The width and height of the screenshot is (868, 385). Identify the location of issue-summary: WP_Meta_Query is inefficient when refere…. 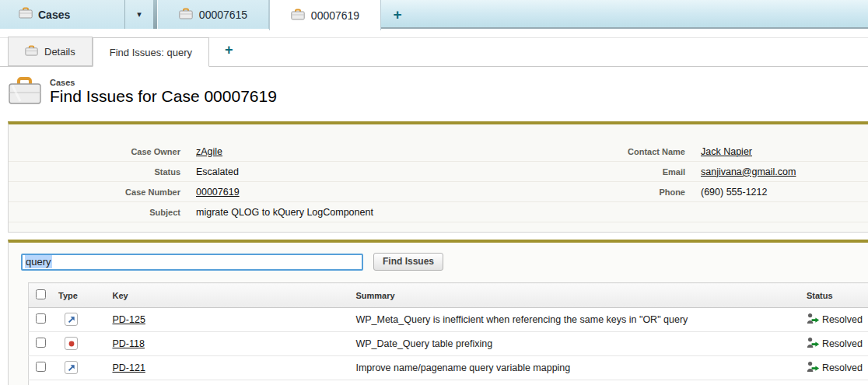
(574, 320).